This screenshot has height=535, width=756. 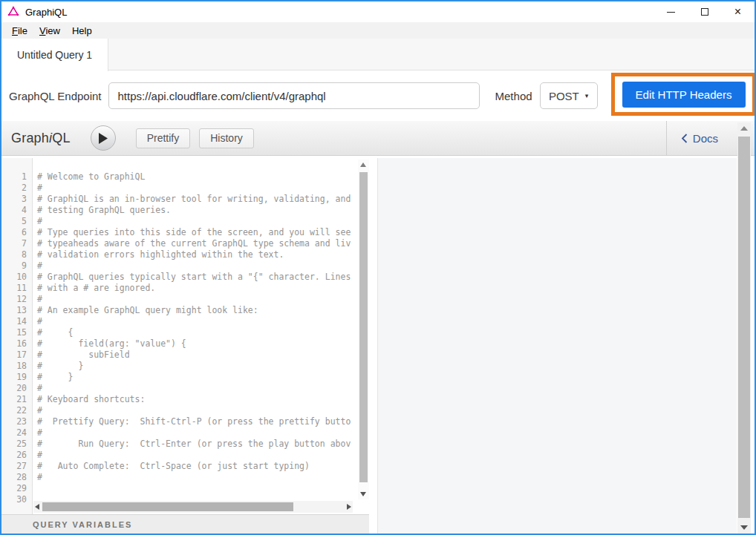 What do you see at coordinates (14, 199) in the screenshot?
I see `line-number: 3` at bounding box center [14, 199].